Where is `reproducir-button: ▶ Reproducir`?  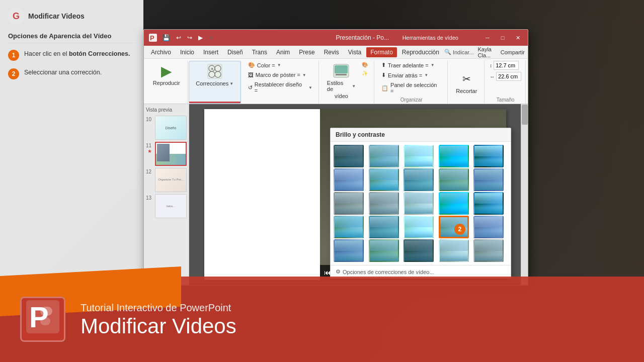
reproducir-button: ▶ Reproducir is located at coordinates (167, 74).